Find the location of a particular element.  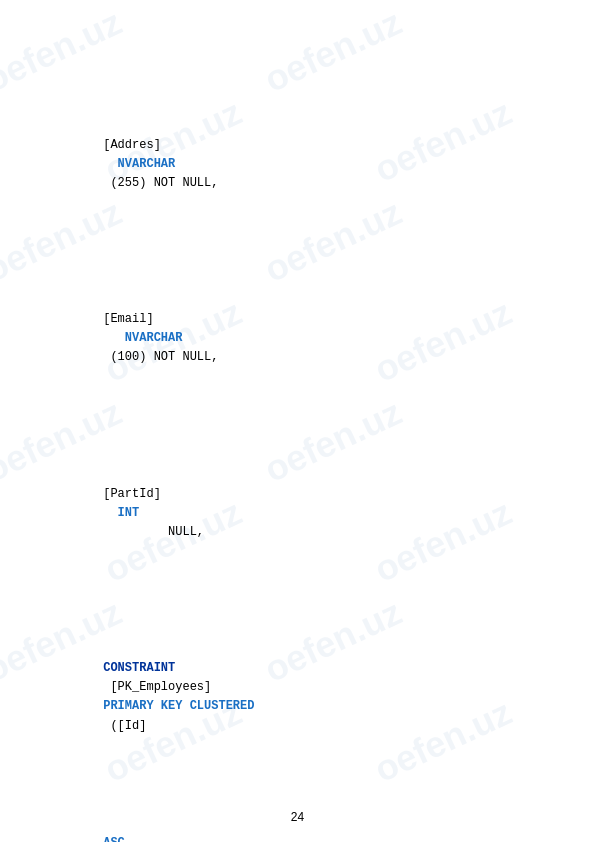

line-addres: [Addres] NVARCHAR (255) NOT NULL, is located at coordinates (308, 154).